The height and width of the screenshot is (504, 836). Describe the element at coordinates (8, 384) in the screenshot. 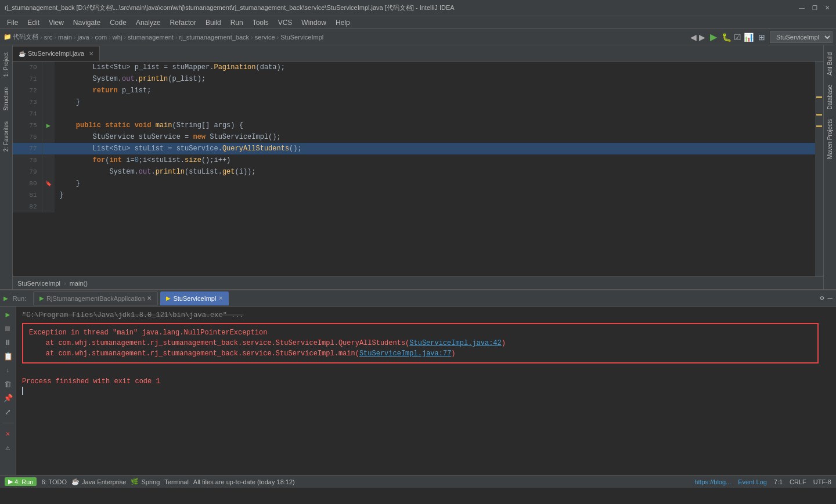

I see `run-clear-button: 🗑` at that location.